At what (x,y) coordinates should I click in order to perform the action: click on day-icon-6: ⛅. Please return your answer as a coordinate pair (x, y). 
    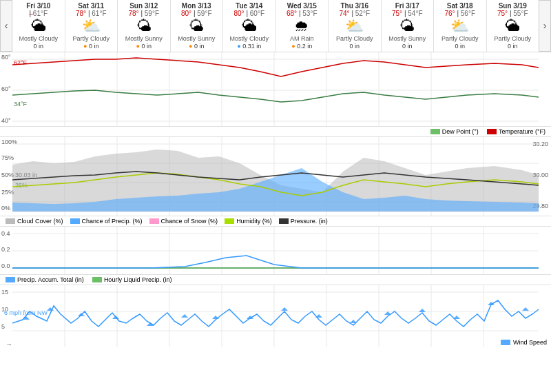
    Looking at the image, I should click on (355, 26).